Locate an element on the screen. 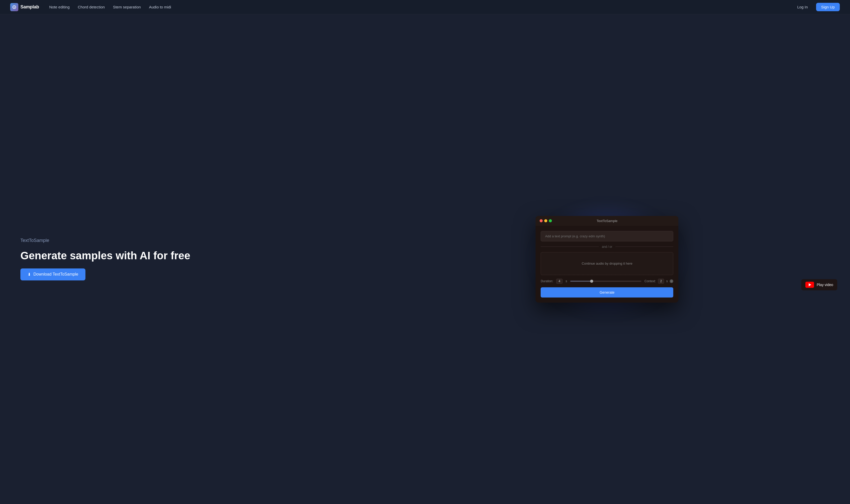 Image resolution: width=850 pixels, height=504 pixels. nav-links: Note editing Chord detection Stem separa… is located at coordinates (110, 7).